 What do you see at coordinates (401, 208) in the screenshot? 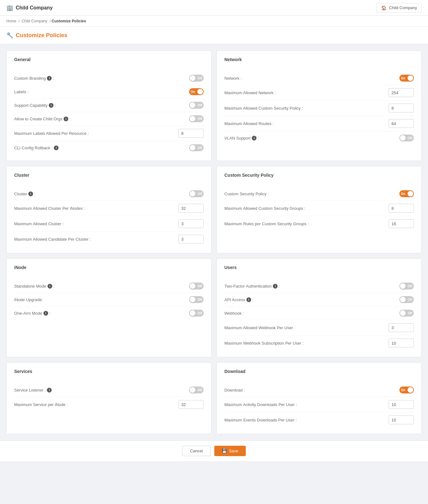
I see `max-custom-security-groups-input` at bounding box center [401, 208].